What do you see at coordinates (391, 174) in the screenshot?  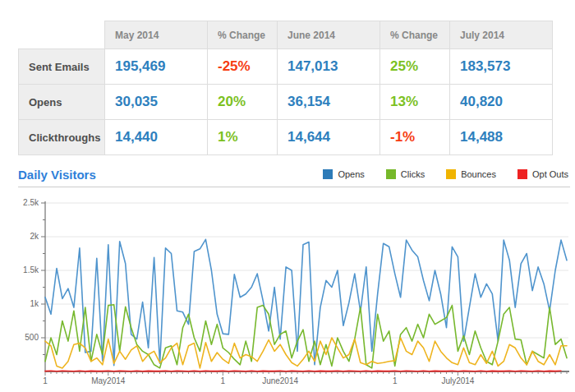 I see `clicks-swatch-icon` at bounding box center [391, 174].